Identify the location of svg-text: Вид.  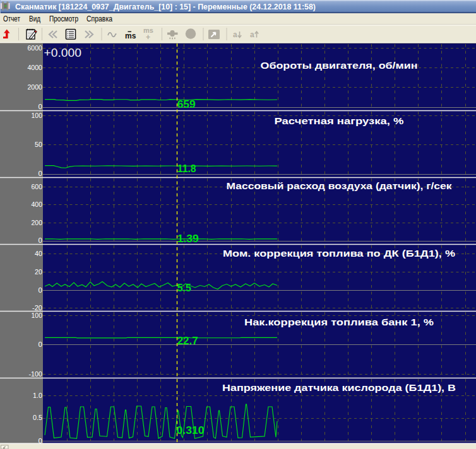
(35, 19).